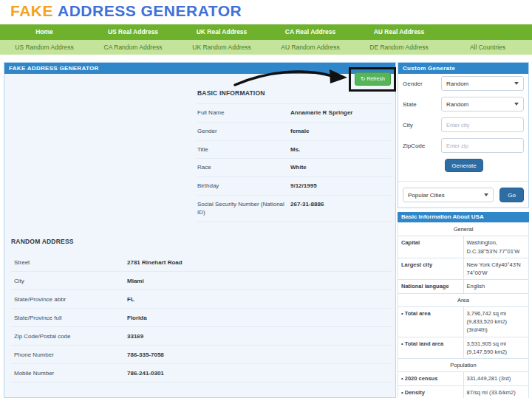  Describe the element at coordinates (464, 379) in the screenshot. I see `table-row: • 2020 census 331,449,281 (3rd)` at that location.